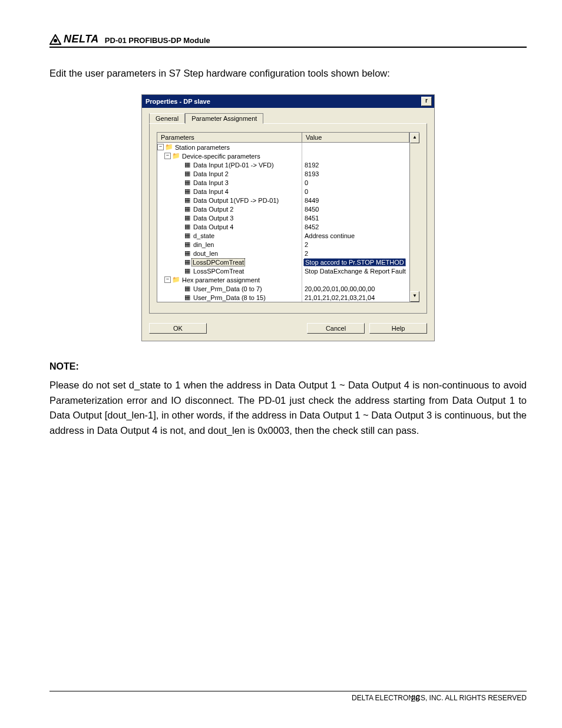  What do you see at coordinates (283, 271) in the screenshot?
I see `tree-leaf: ▦LossSPComTreatStop DataExchange & Repor…` at bounding box center [283, 271].